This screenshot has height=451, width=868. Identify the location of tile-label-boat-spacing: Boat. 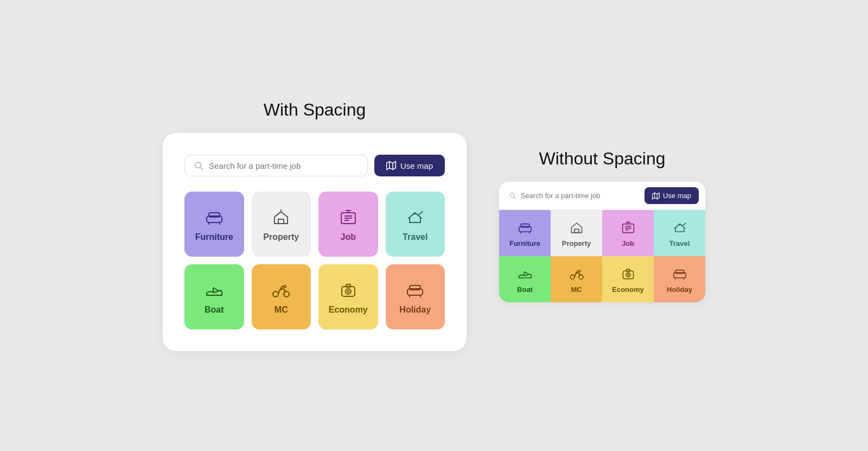
(214, 310).